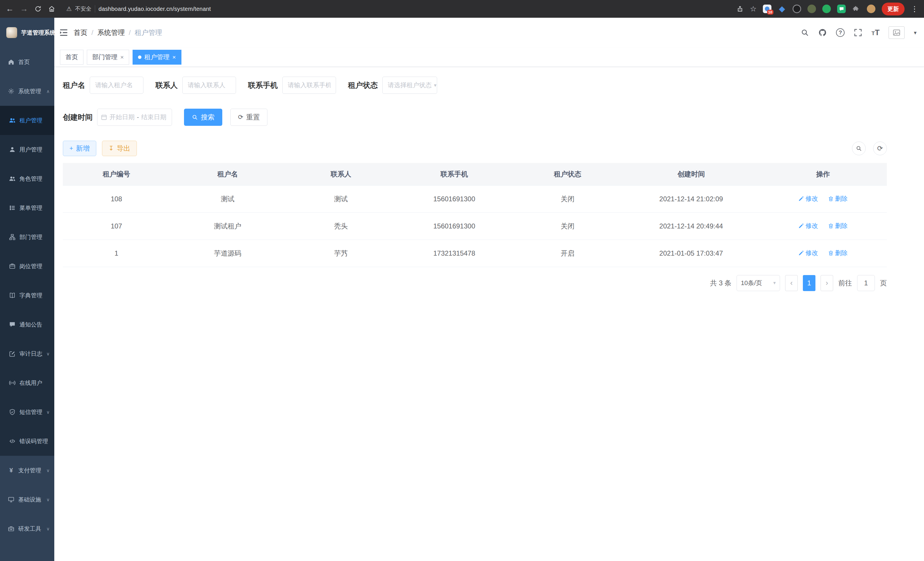  Describe the element at coordinates (81, 33) in the screenshot. I see `breadcrumb-home: 首页` at that location.